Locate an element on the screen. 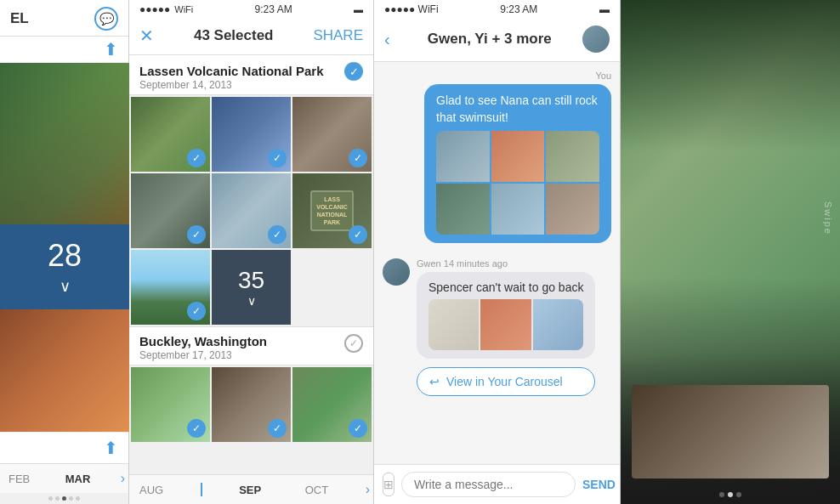 This screenshot has height=504, width=840. back-button: ‹ is located at coordinates (388, 39).